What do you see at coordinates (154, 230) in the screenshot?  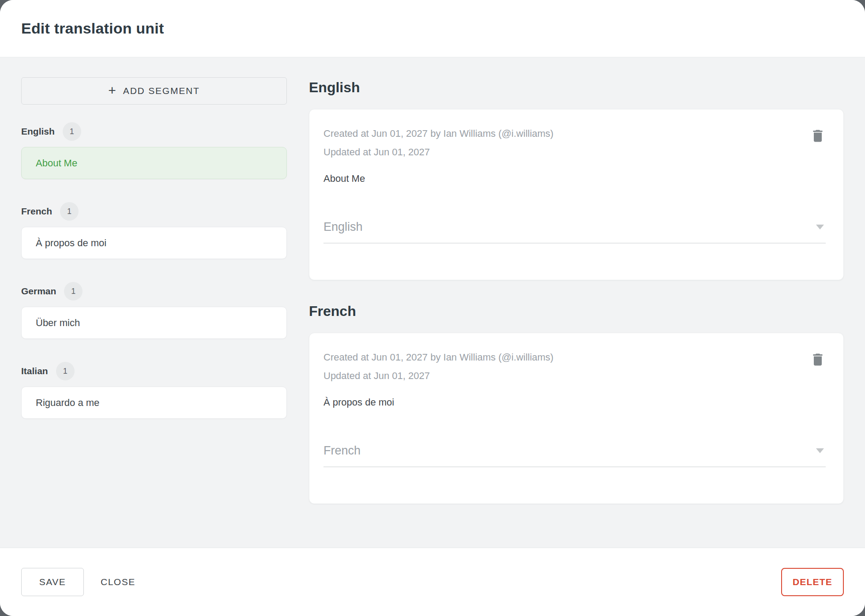 I see `language-group-french: French 1 À propos de moi` at bounding box center [154, 230].